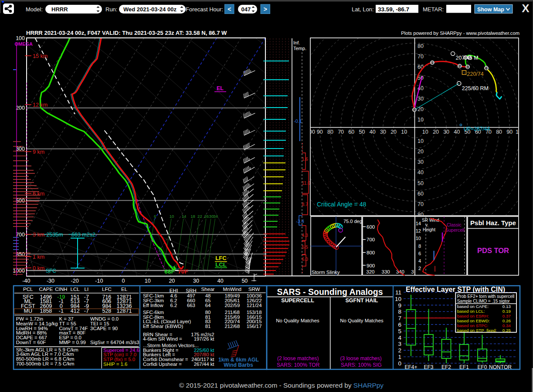  I want to click on svg-text: 121/24, so click(255, 305).